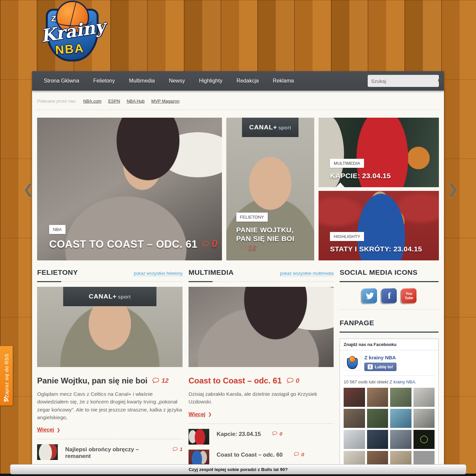  I want to click on search-input, so click(404, 81).